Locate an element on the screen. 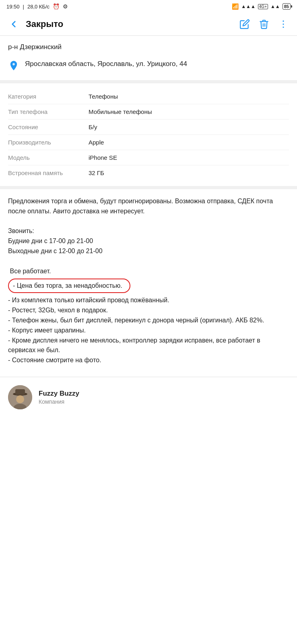  page-title: Закрыто is located at coordinates (129, 24).